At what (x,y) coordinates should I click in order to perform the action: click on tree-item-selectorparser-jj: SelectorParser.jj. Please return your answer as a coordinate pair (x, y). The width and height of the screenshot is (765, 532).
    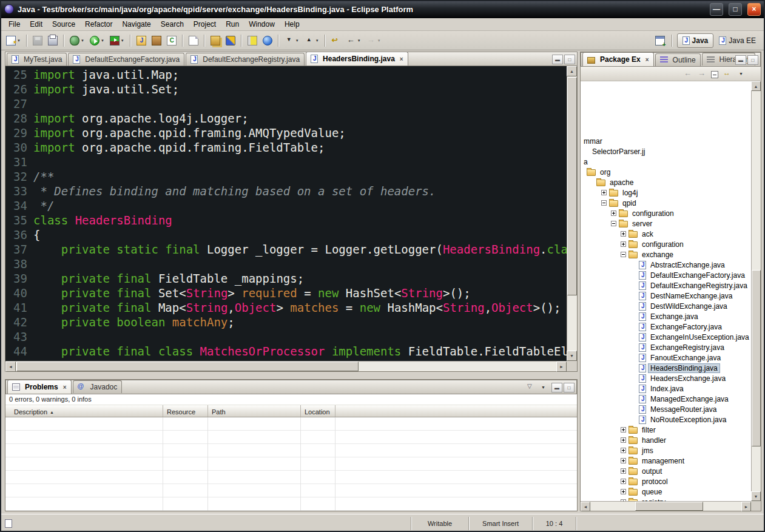
    Looking at the image, I should click on (666, 152).